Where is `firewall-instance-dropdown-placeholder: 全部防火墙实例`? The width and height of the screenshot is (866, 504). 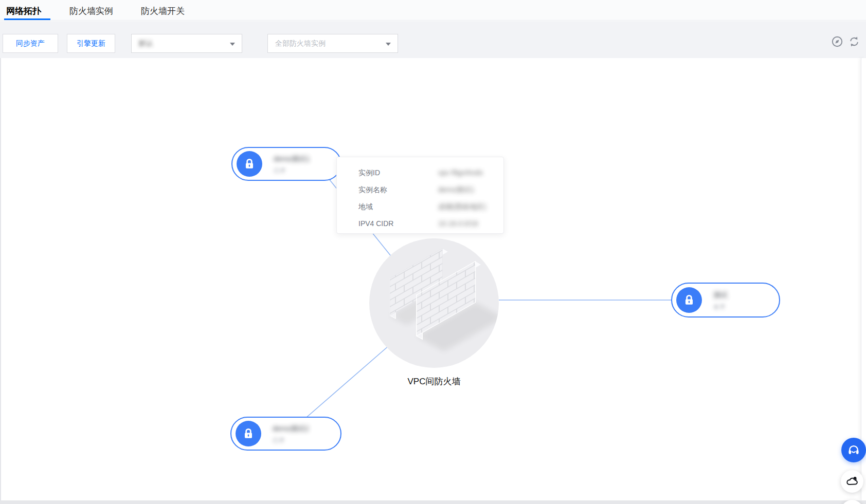 firewall-instance-dropdown-placeholder: 全部防火墙实例 is located at coordinates (300, 44).